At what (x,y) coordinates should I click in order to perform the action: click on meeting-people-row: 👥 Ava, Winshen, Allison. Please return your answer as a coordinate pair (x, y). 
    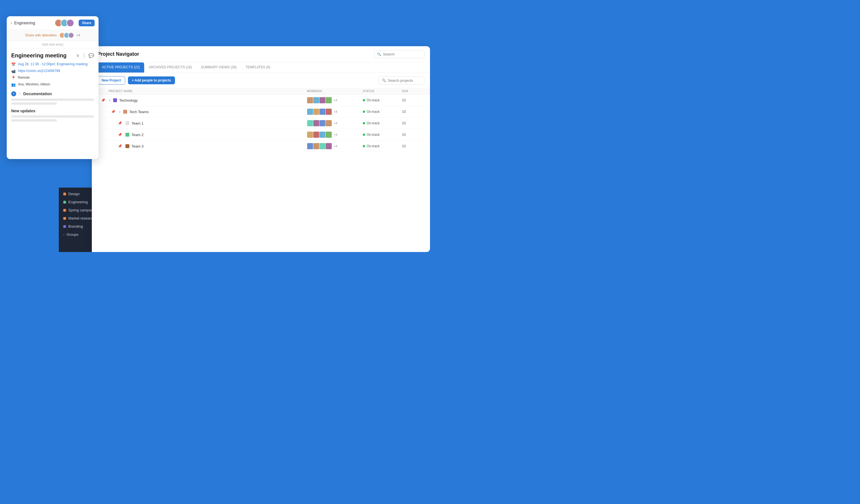
    Looking at the image, I should click on (53, 85).